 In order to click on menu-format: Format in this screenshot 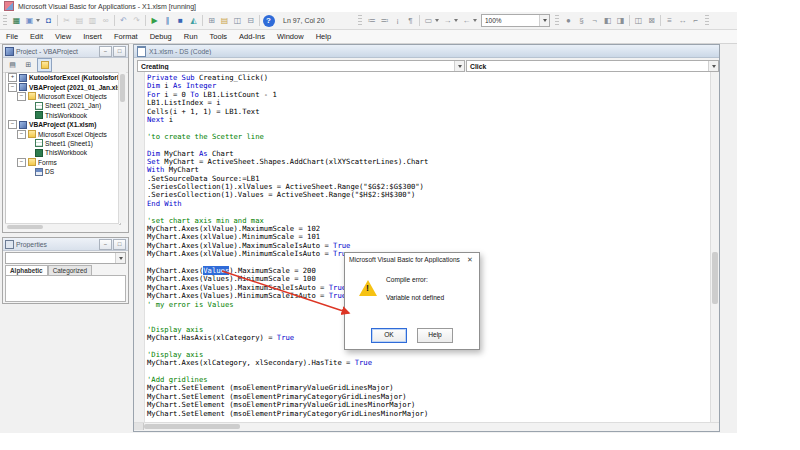, I will do `click(126, 36)`.